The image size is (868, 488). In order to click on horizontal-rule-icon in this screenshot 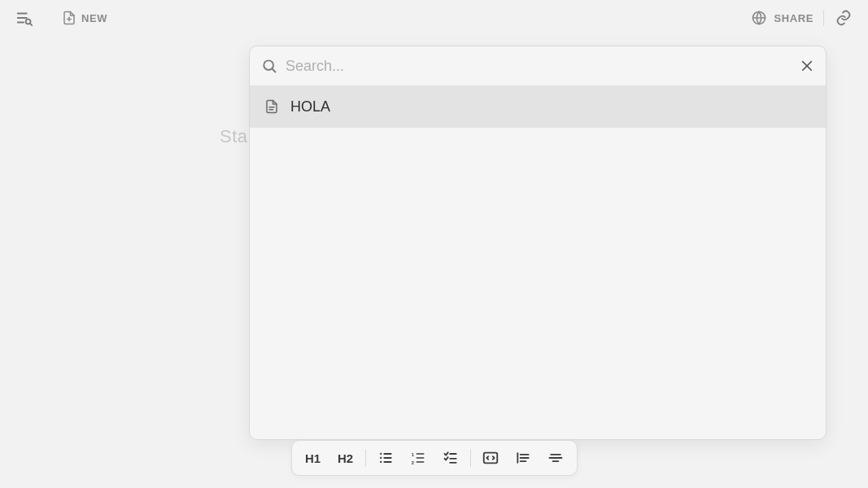, I will do `click(556, 458)`.